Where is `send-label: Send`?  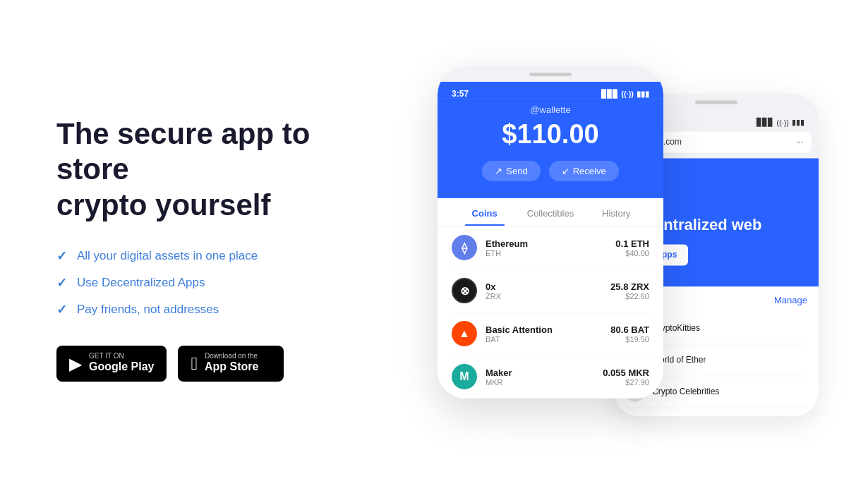
send-label: Send is located at coordinates (517, 171).